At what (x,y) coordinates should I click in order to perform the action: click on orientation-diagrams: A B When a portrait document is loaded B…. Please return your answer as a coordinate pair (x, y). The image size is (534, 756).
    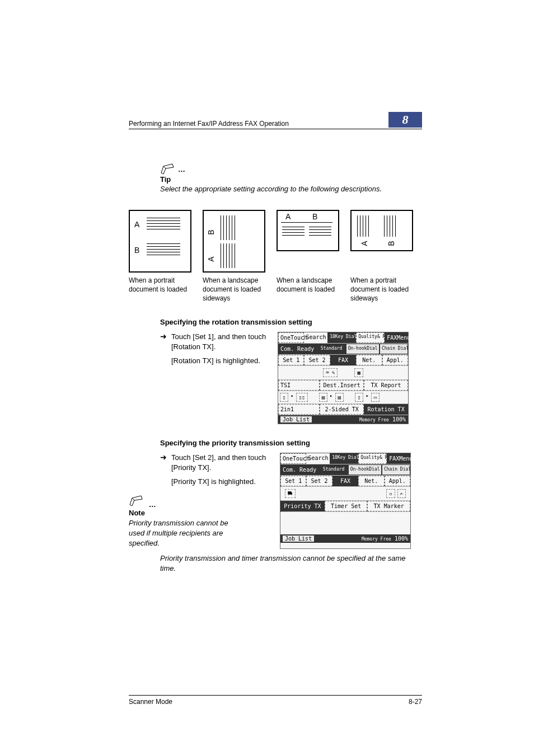
    Looking at the image, I should click on (275, 256).